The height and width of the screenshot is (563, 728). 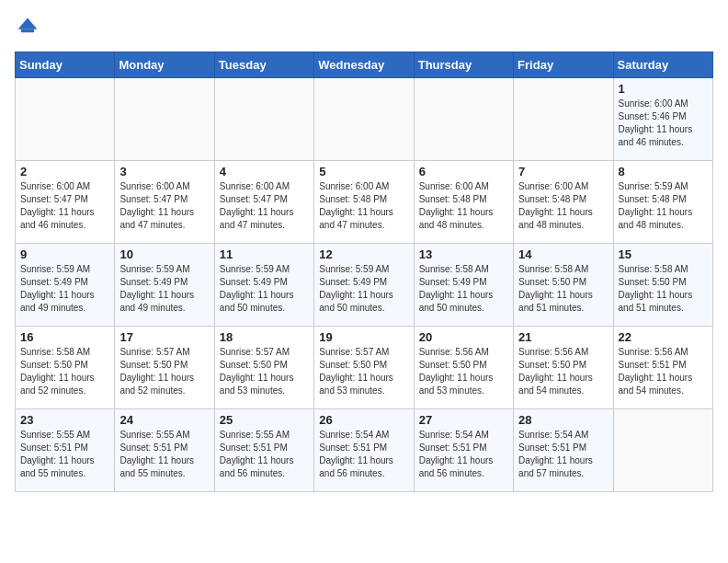 What do you see at coordinates (663, 120) in the screenshot?
I see `calendar-cell: 1Sunrise: 6:00 AM Sunset: 5:46 PM Daylig…` at bounding box center [663, 120].